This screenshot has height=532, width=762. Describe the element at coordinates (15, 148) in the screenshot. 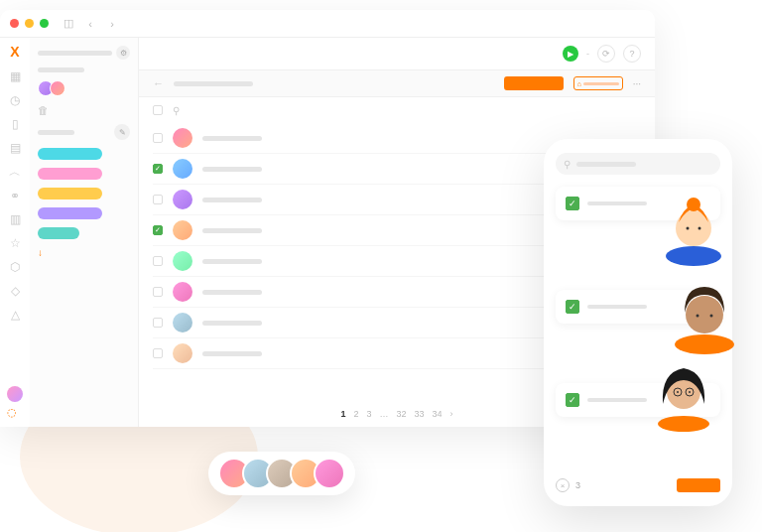

I see `doc-icon: ▤` at that location.